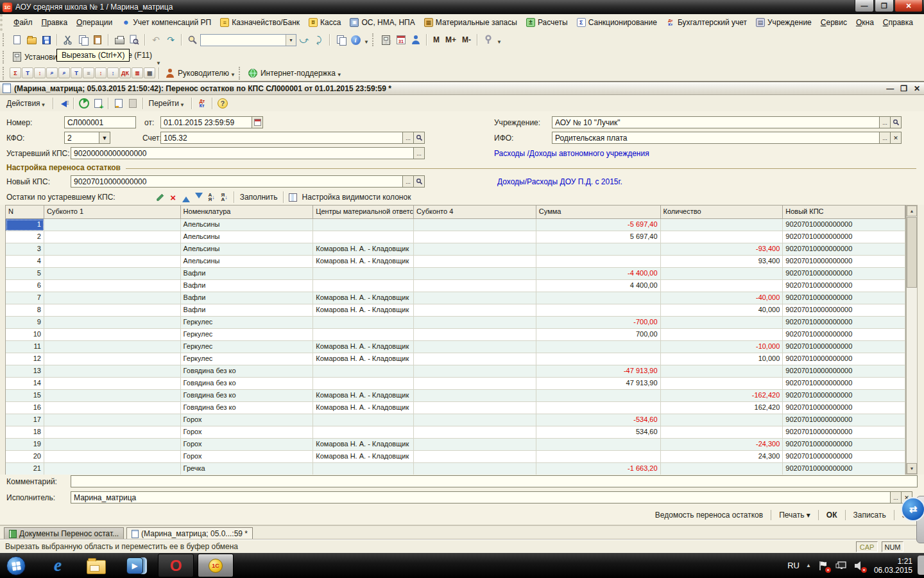 Image resolution: width=924 pixels, height=578 pixels. Describe the element at coordinates (386, 40) in the screenshot. I see `calculator-icon` at that location.